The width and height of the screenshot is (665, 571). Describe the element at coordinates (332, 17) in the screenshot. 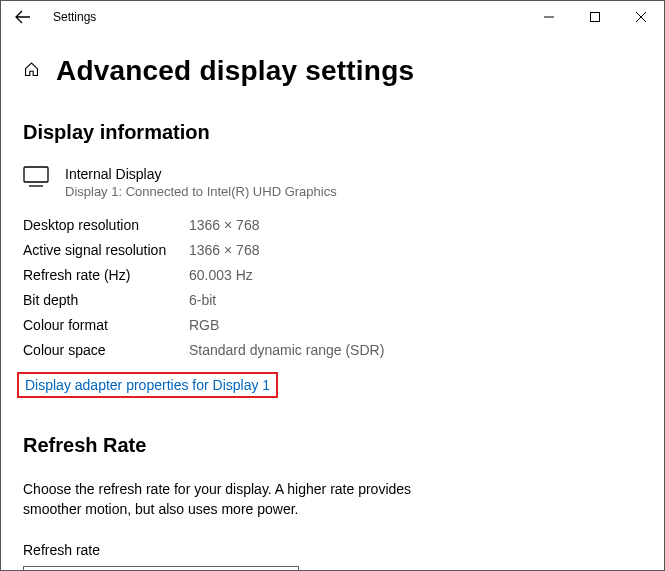

I see `titlebar: Settings` at that location.